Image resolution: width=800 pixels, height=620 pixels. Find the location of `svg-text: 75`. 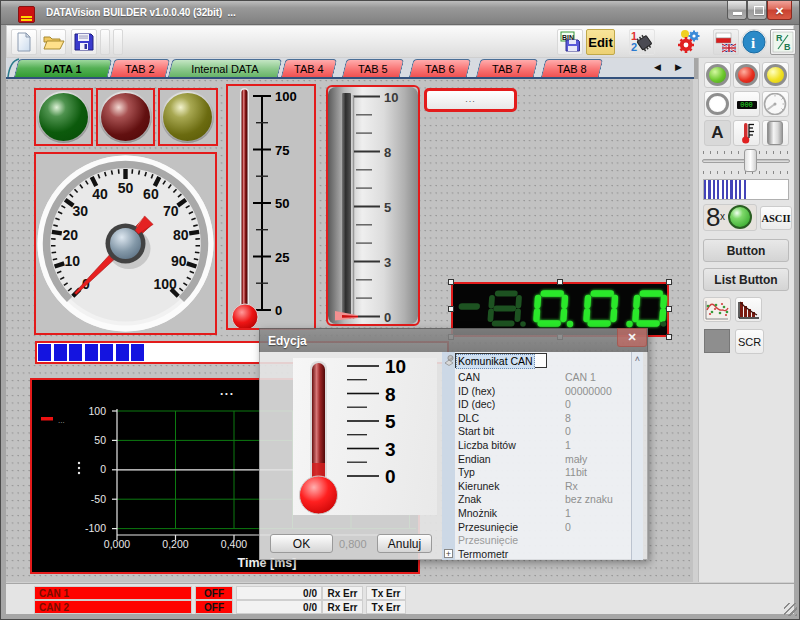

svg-text: 75 is located at coordinates (282, 150).